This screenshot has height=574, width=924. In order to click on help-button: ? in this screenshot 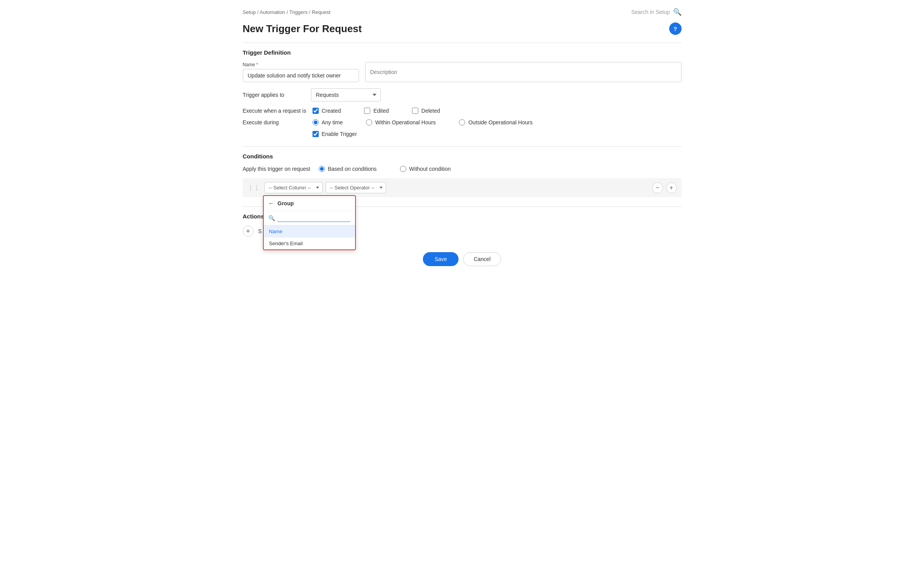, I will do `click(675, 29)`.